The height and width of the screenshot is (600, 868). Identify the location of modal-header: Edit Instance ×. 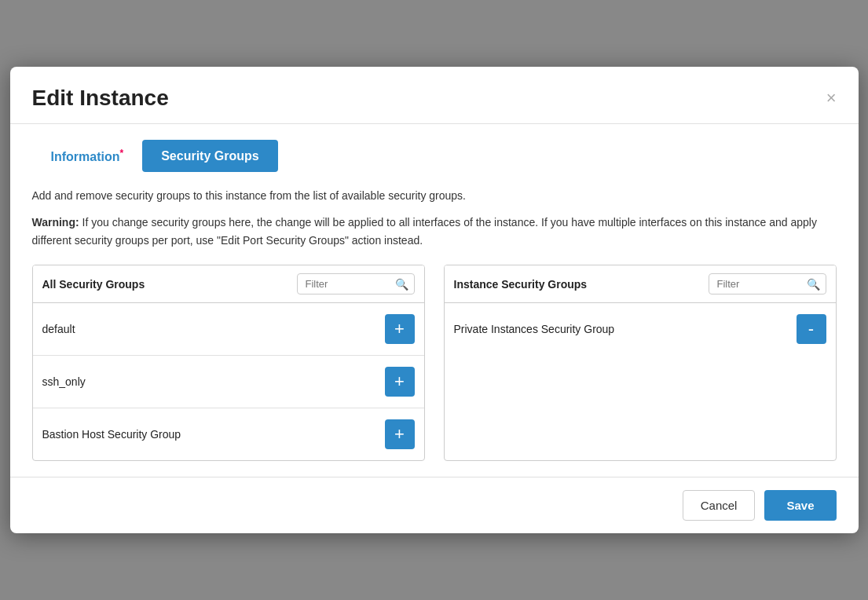
(434, 96).